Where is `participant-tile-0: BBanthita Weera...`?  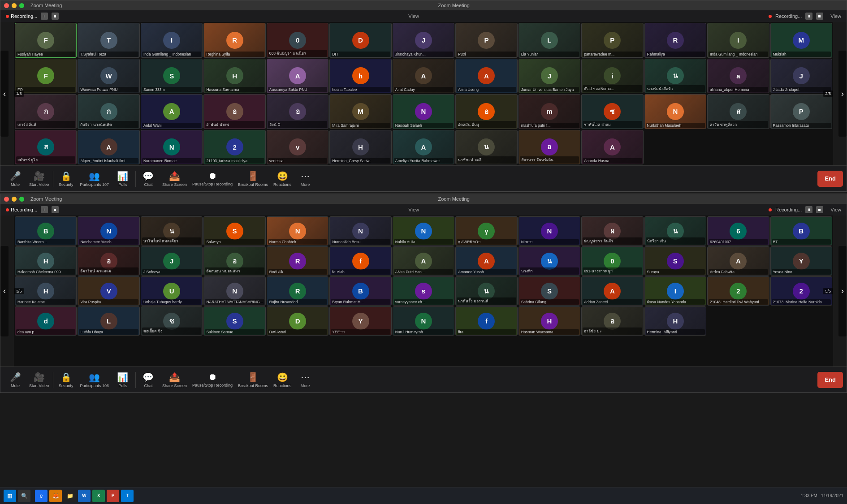
participant-tile-0: BBanthita Weera... is located at coordinates (46, 231).